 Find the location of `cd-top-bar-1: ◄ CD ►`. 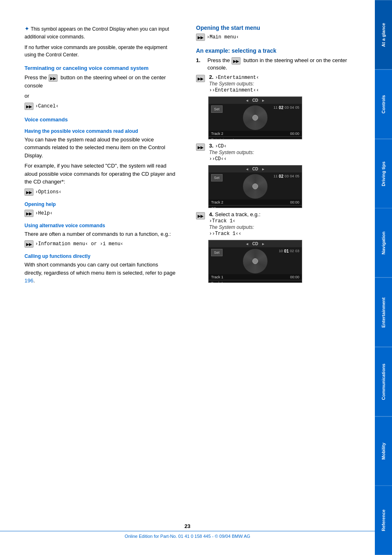

cd-top-bar-1: ◄ CD ► is located at coordinates (255, 101).